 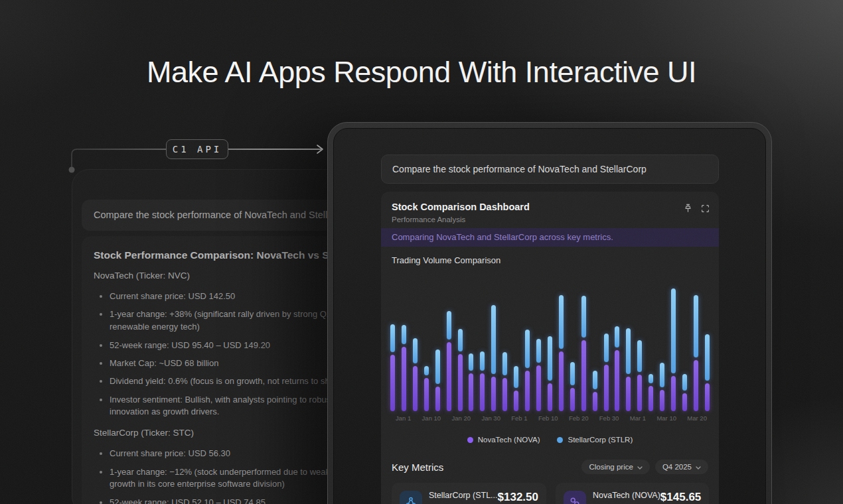 I want to click on metric-card: NovaTech (NOVA)Volume Traded:$145.65↑ $1…, so click(x=632, y=493).